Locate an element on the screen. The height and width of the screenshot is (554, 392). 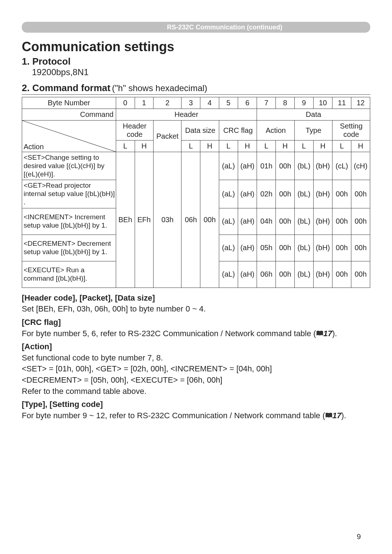
byte-num: 6 is located at coordinates (248, 103).